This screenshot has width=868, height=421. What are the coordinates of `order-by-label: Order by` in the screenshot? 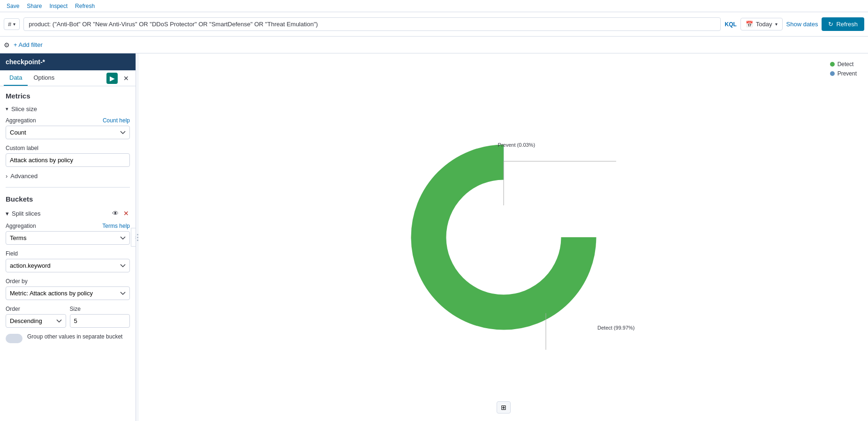 It's located at (68, 281).